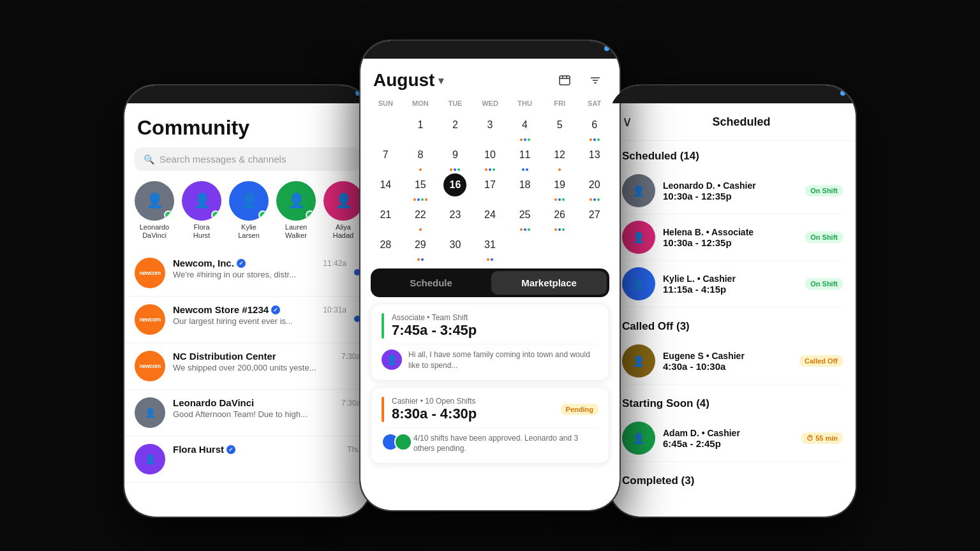 The image size is (980, 551). What do you see at coordinates (249, 210) in the screenshot?
I see `avatar-item: 👤 KylieLarsen` at bounding box center [249, 210].